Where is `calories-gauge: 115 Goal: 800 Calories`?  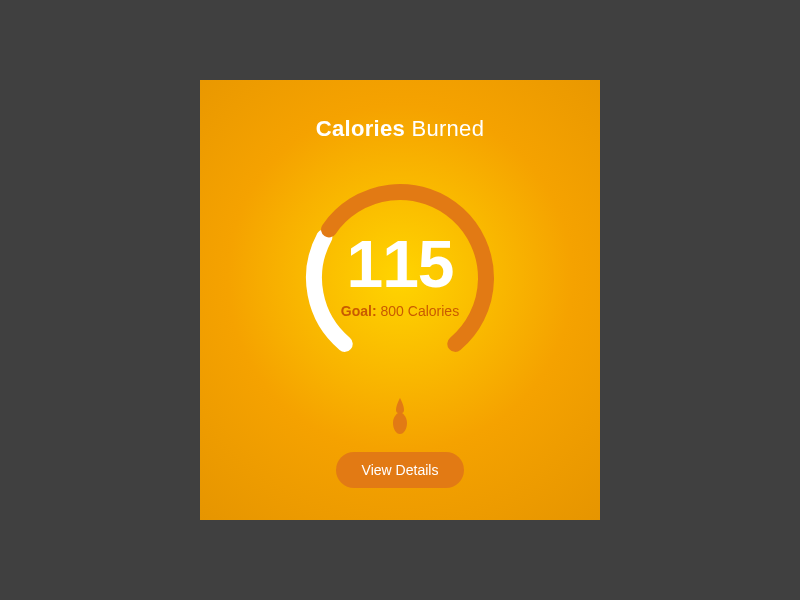 calories-gauge: 115 Goal: 800 Calories is located at coordinates (400, 278).